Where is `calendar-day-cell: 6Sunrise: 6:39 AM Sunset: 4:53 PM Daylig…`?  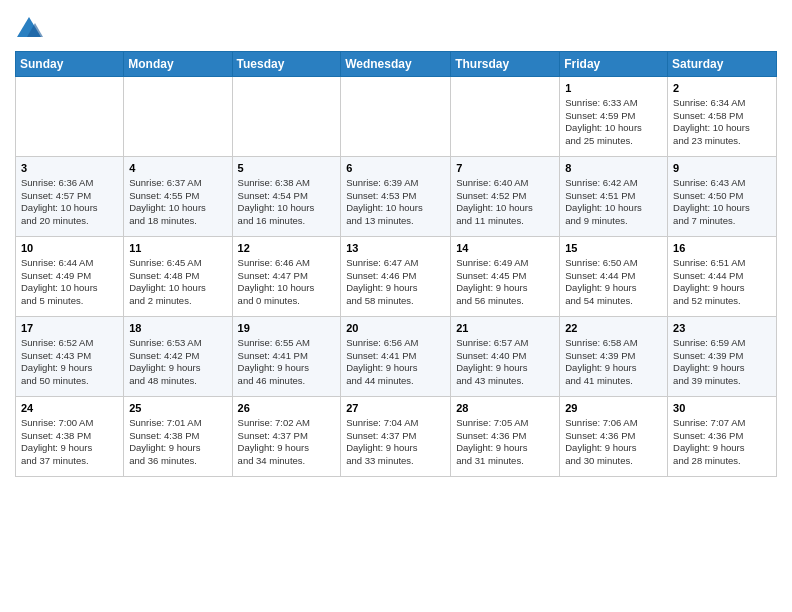
calendar-day-cell: 6Sunrise: 6:39 AM Sunset: 4:53 PM Daylig… is located at coordinates (396, 197).